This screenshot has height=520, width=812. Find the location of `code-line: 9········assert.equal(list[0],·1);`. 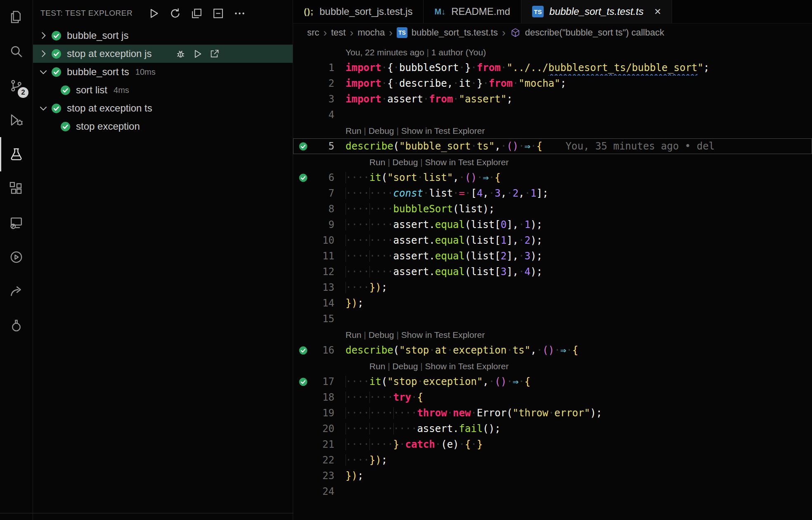

code-line: 9········assert.equal(list[0],·1); is located at coordinates (552, 225).